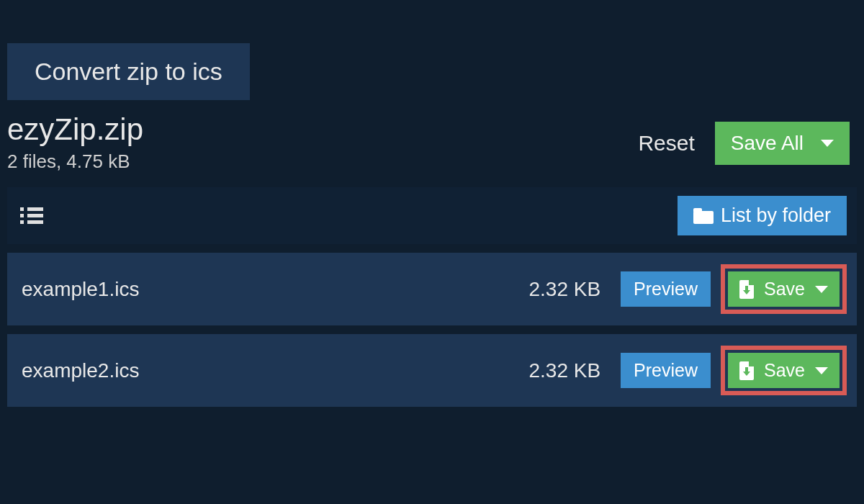 The height and width of the screenshot is (504, 864). Describe the element at coordinates (75, 130) in the screenshot. I see `archive-name: ezyZip.zip` at that location.